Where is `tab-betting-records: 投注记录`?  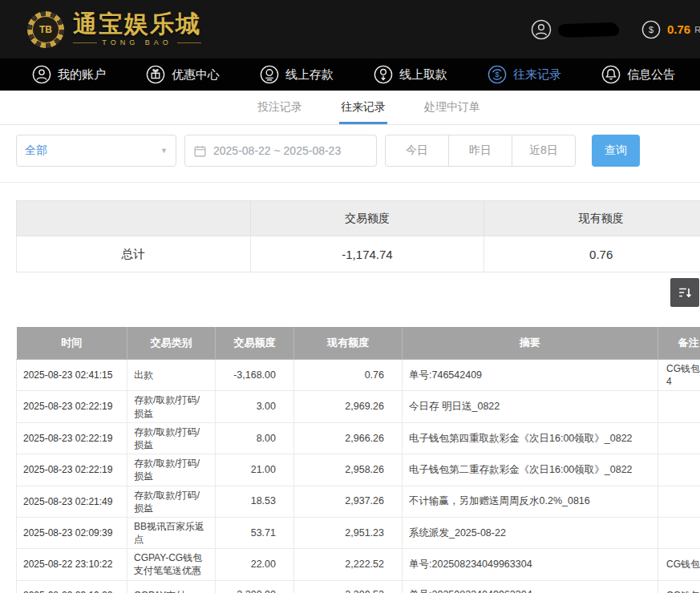 tab-betting-records: 投注记录 is located at coordinates (280, 107).